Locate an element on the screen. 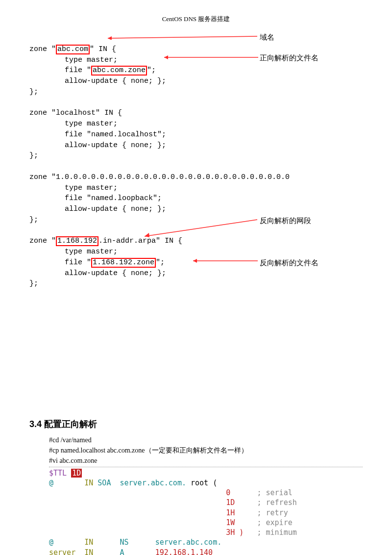  zone2-l3: file "named.localhost"; is located at coordinates (98, 134).